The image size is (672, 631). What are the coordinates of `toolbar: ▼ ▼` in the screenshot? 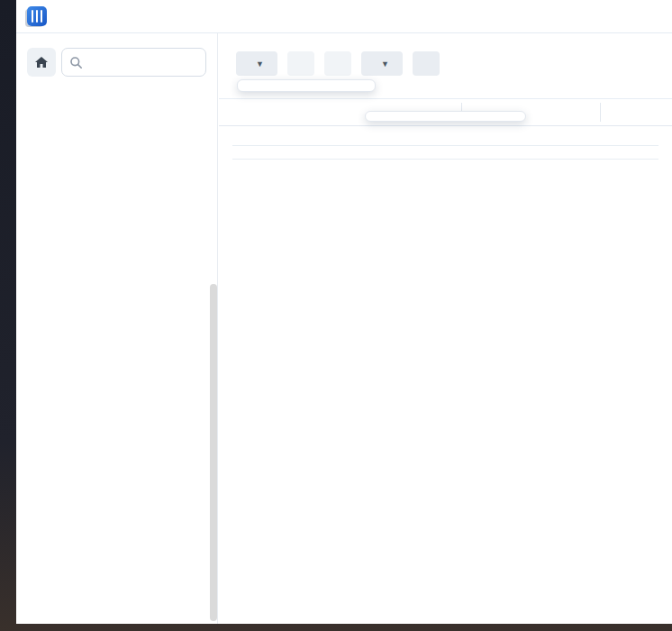 It's located at (445, 54).